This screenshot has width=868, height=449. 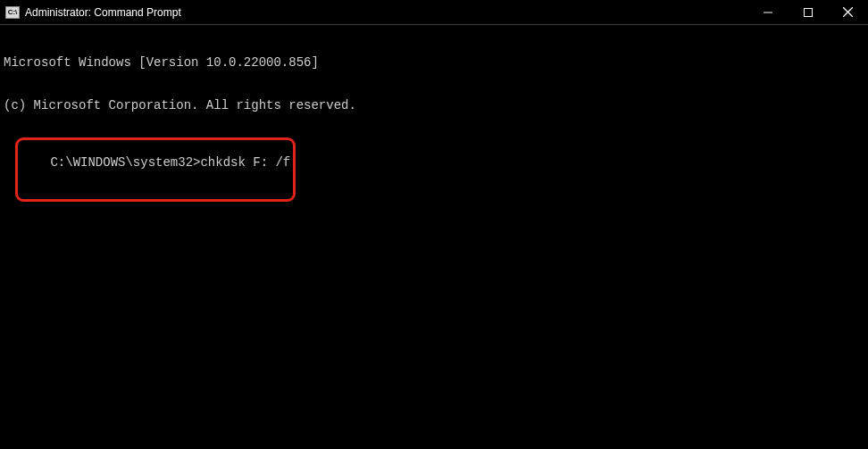 I want to click on title-bar-left: C:\ Administrator: Command Prompt, so click(x=93, y=12).